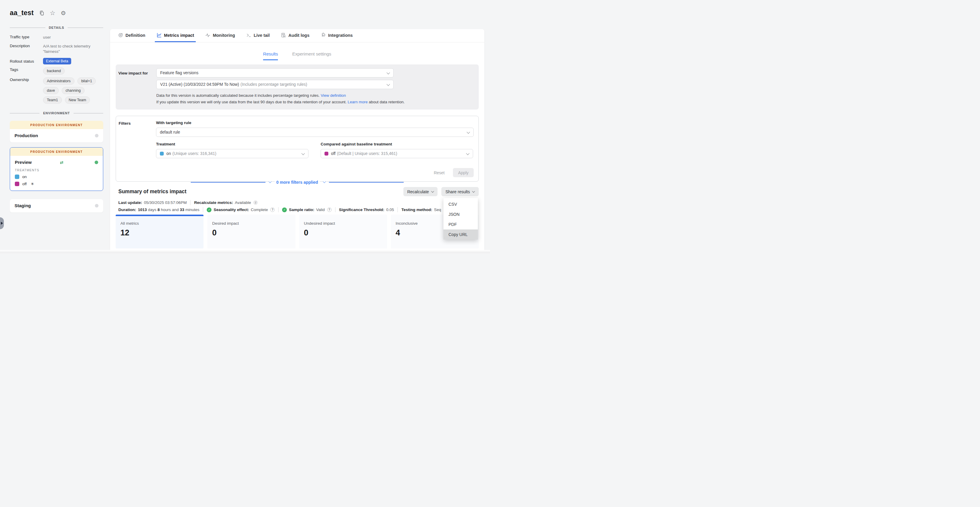 Image resolution: width=980 pixels, height=507 pixels. I want to click on metric-card-all-metrics: All metrics 12, so click(160, 231).